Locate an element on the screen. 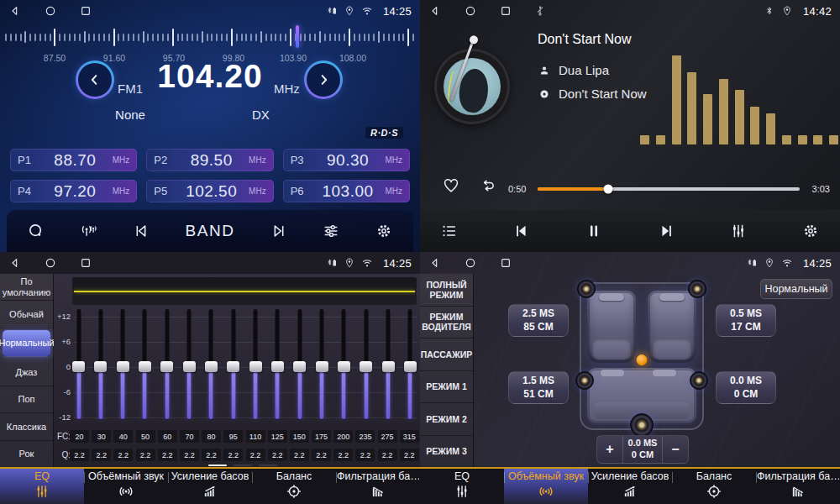  rear-left-delay-button: 1.5 MS51 CM is located at coordinates (538, 388).